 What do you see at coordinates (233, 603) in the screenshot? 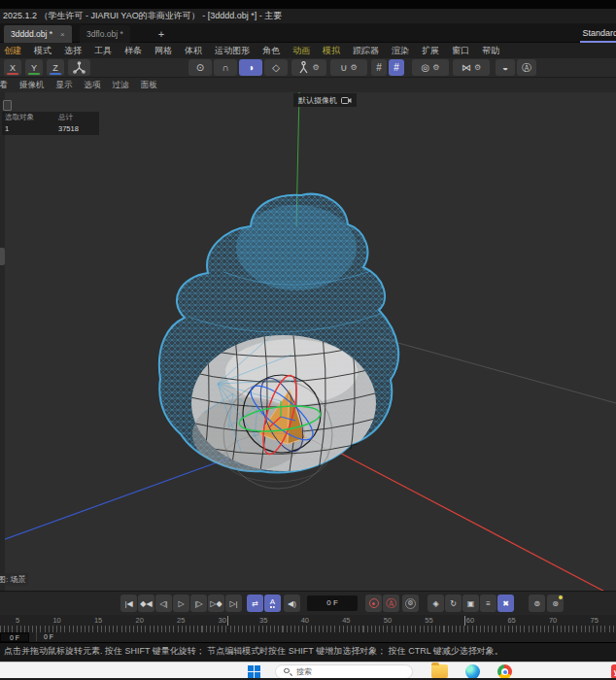
I see `goto-end-button: ▷|` at bounding box center [233, 603].